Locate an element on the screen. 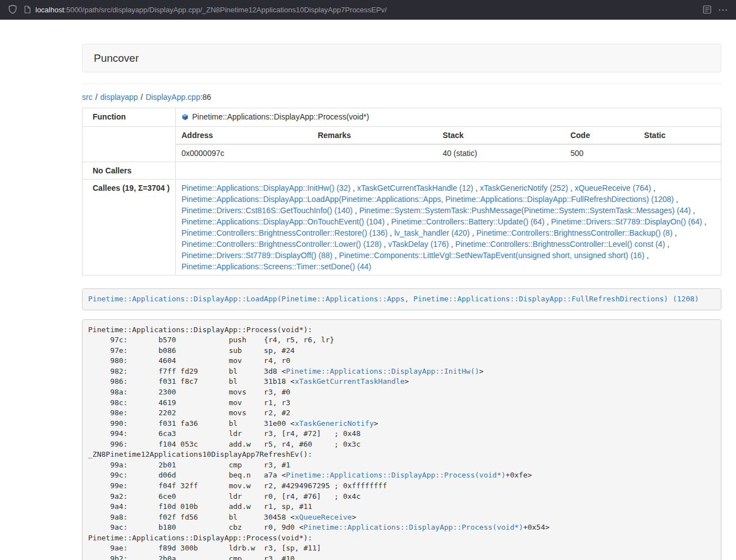  no-callers-row: No Callers is located at coordinates (402, 171).